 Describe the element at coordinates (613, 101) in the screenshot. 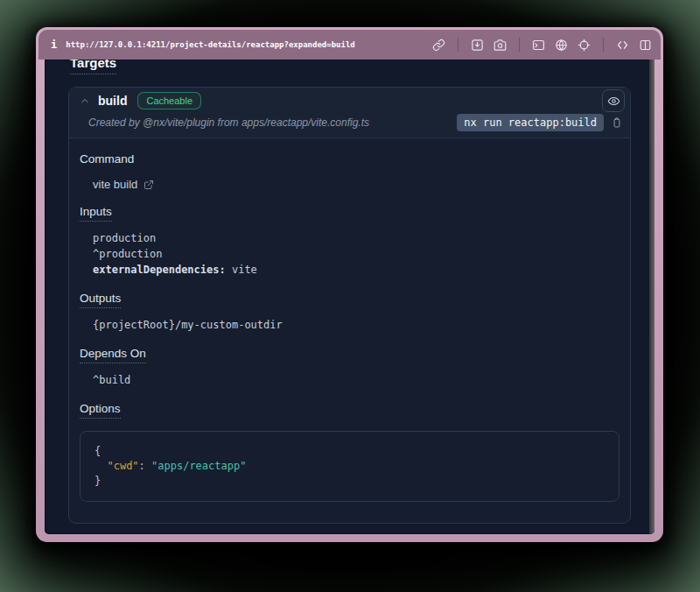

I see `view-target-graph-button` at that location.